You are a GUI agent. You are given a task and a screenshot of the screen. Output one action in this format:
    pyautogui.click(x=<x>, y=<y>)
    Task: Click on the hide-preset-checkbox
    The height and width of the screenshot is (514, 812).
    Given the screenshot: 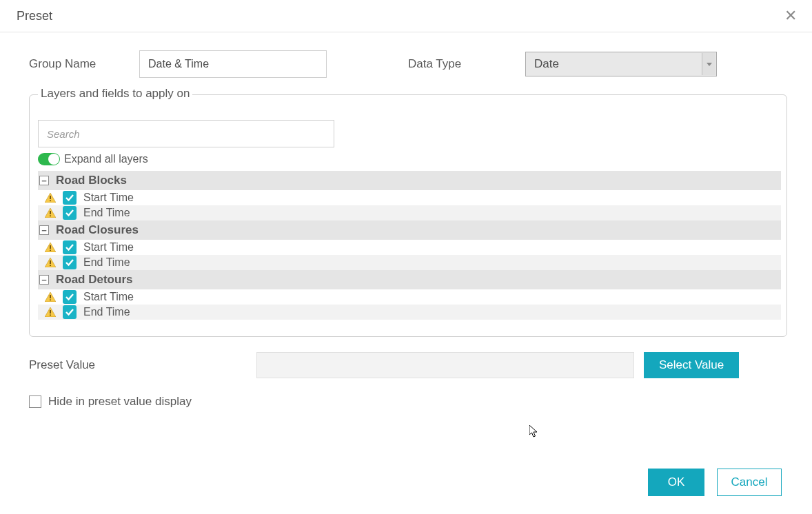 What is the action you would take?
    pyautogui.click(x=35, y=402)
    